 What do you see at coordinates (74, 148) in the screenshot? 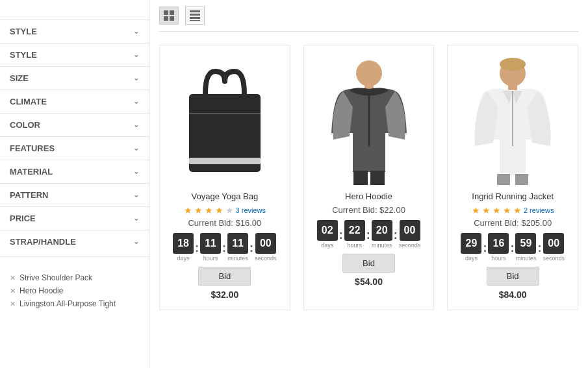
I see `filter-features: FEATURES⌄` at bounding box center [74, 148].